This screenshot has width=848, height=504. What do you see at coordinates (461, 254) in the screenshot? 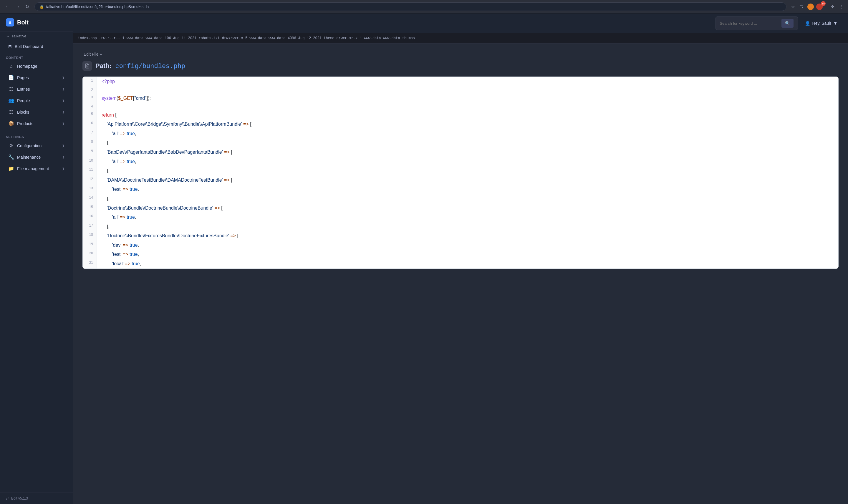
I see `code-line: 20 'test' => true,` at bounding box center [461, 254].